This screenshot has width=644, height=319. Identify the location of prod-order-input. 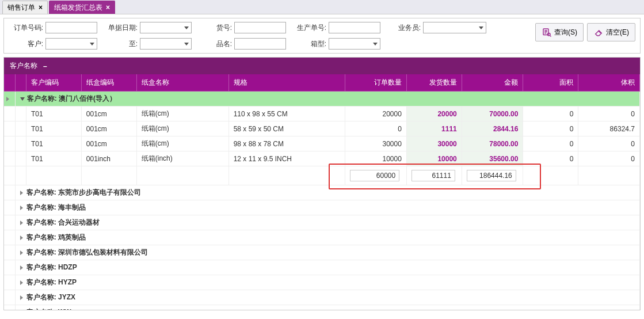
(355, 28).